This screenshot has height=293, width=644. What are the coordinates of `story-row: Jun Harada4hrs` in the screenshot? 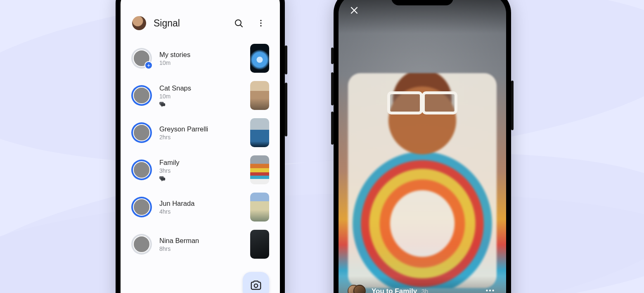 It's located at (200, 207).